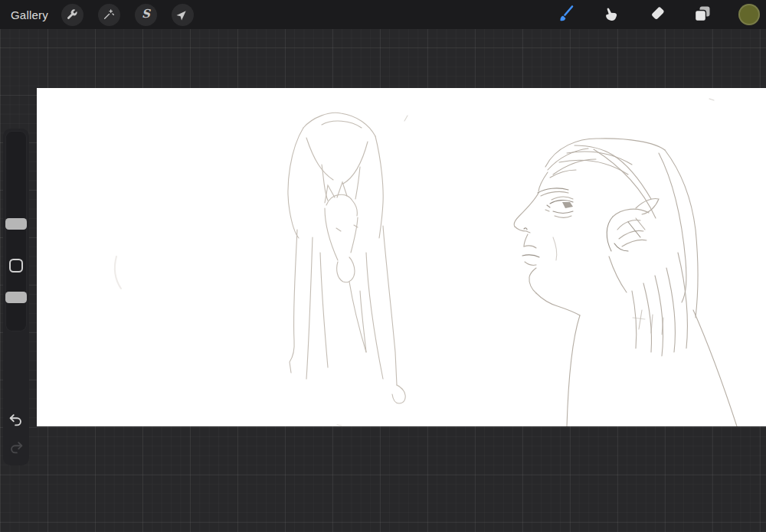 The height and width of the screenshot is (532, 766). Describe the element at coordinates (72, 15) in the screenshot. I see `wrench-icon` at that location.